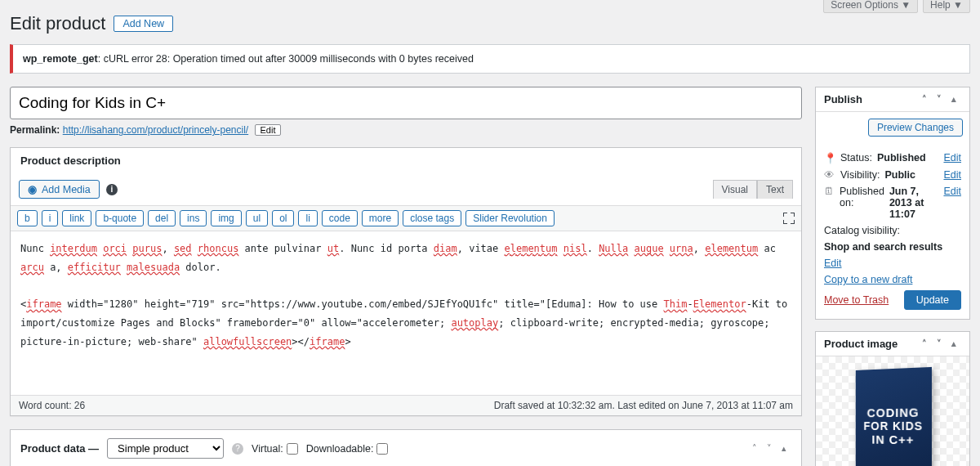 This screenshot has height=466, width=980. What do you see at coordinates (775, 190) in the screenshot?
I see `text-tab: Text` at bounding box center [775, 190].